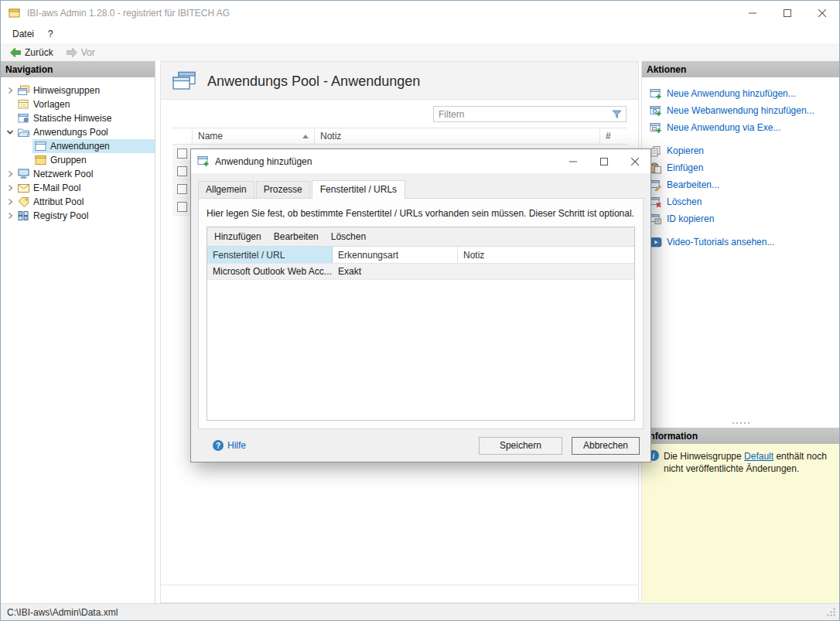 Image resolution: width=840 pixels, height=621 pixels. What do you see at coordinates (296, 237) in the screenshot?
I see `bearbeiten-button: Bearbeiten` at bounding box center [296, 237].